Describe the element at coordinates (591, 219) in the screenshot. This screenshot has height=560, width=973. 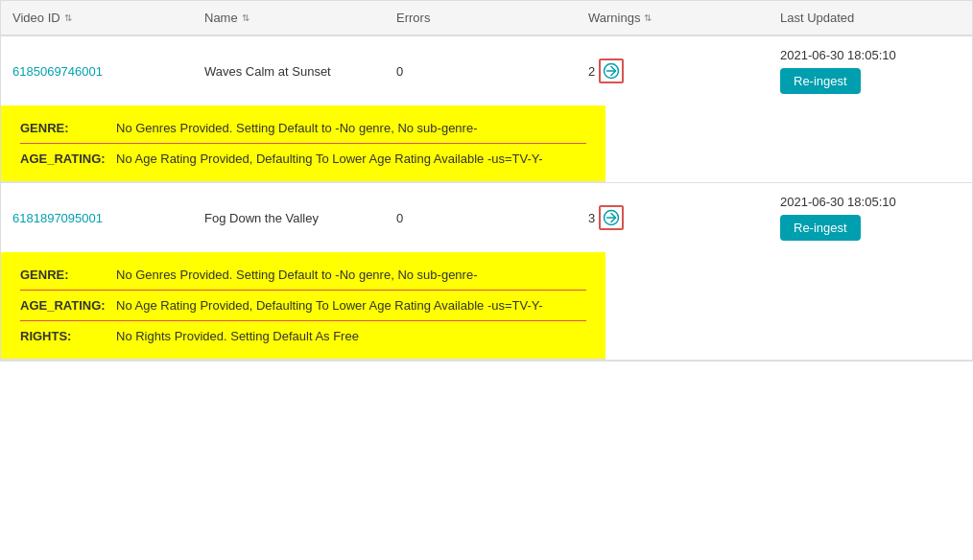
I see `warnings-count-2: 3` at that location.